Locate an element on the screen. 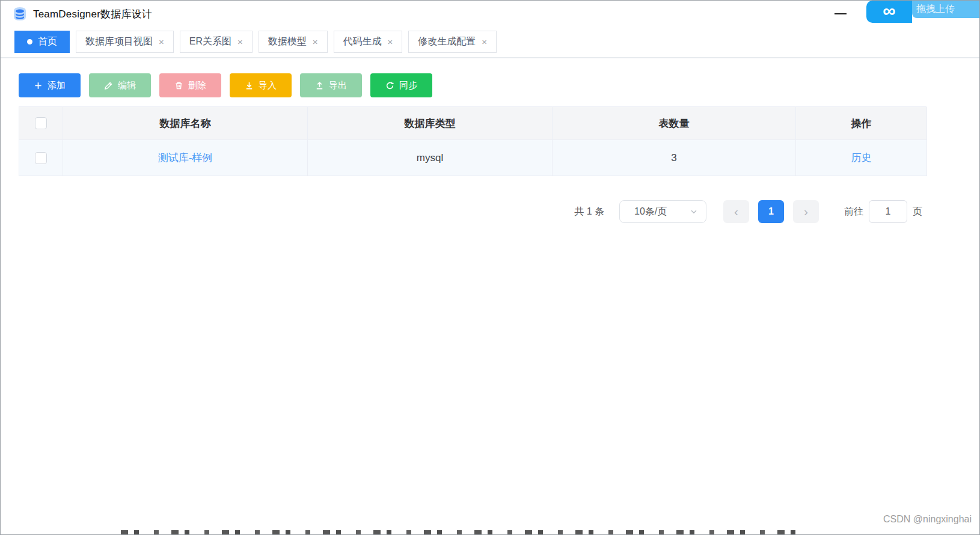  header-actions: 操作 is located at coordinates (862, 124).